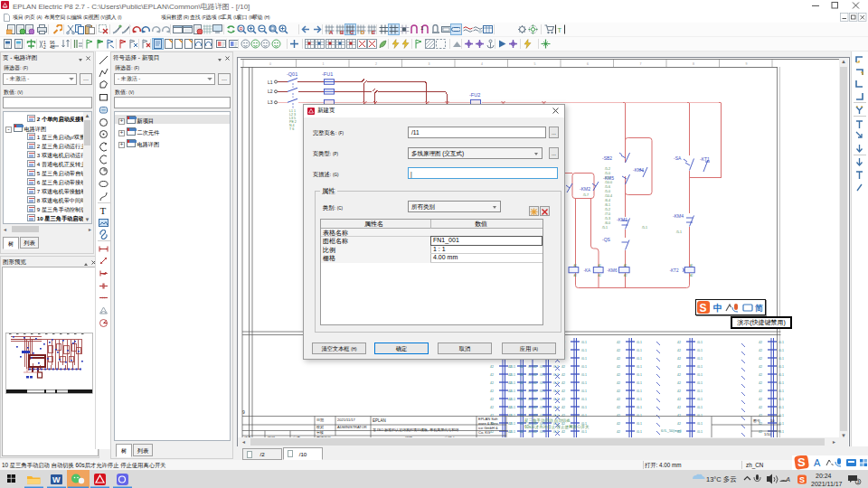  What do you see at coordinates (826, 484) in the screenshot?
I see `svg-text: 2021/11/17` at bounding box center [826, 484].